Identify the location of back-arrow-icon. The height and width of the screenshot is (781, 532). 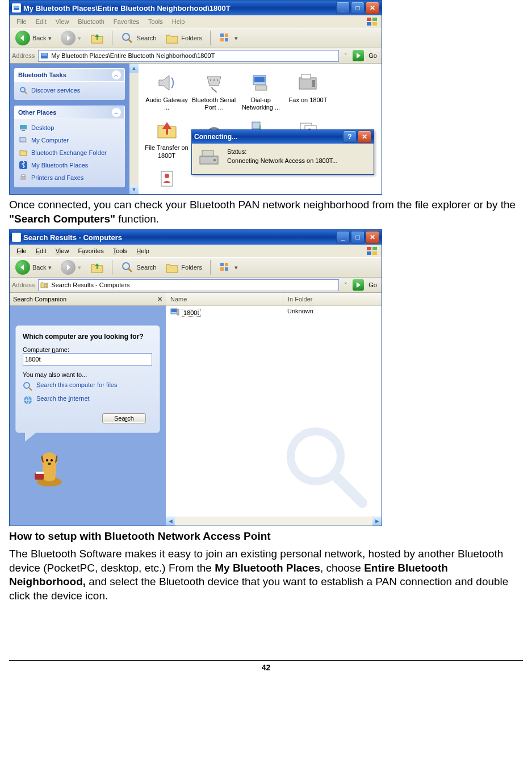
(23, 38).